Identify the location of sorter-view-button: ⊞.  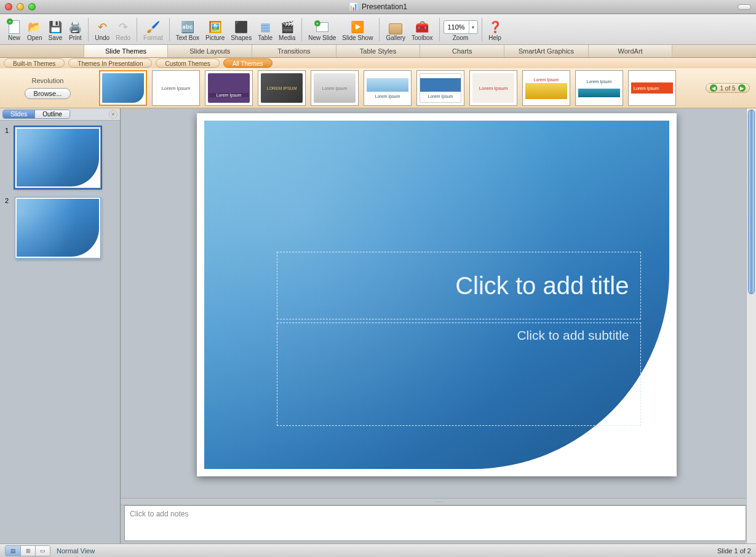
(28, 551).